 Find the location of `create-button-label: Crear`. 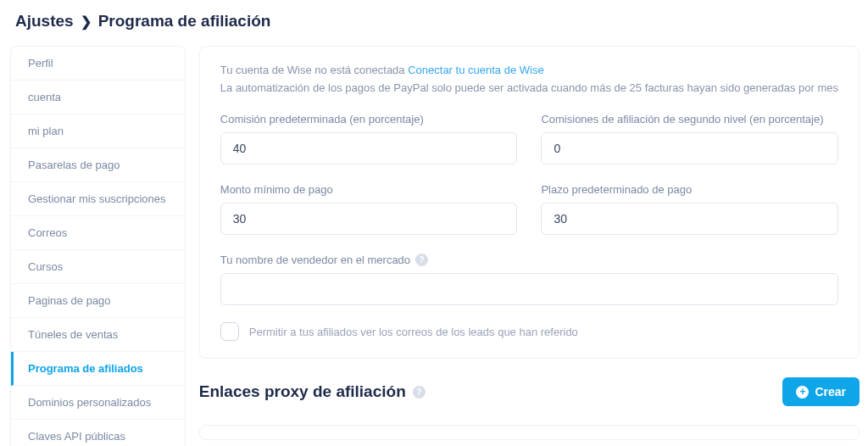

create-button-label: Crear is located at coordinates (831, 392).